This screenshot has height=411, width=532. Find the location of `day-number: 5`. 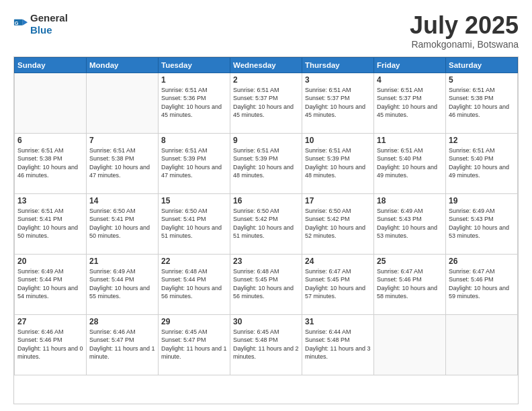

day-number: 5 is located at coordinates (482, 80).